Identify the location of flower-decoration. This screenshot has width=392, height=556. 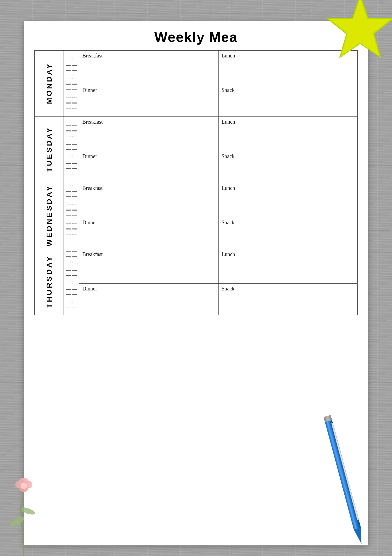
(24, 510).